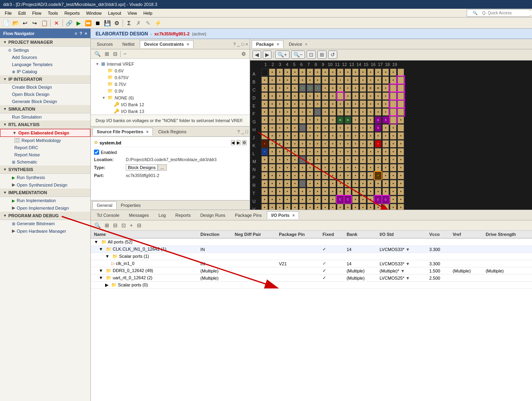 The height and width of the screenshot is (401, 532). What do you see at coordinates (401, 80) in the screenshot?
I see `cell-b19` at bounding box center [401, 80].